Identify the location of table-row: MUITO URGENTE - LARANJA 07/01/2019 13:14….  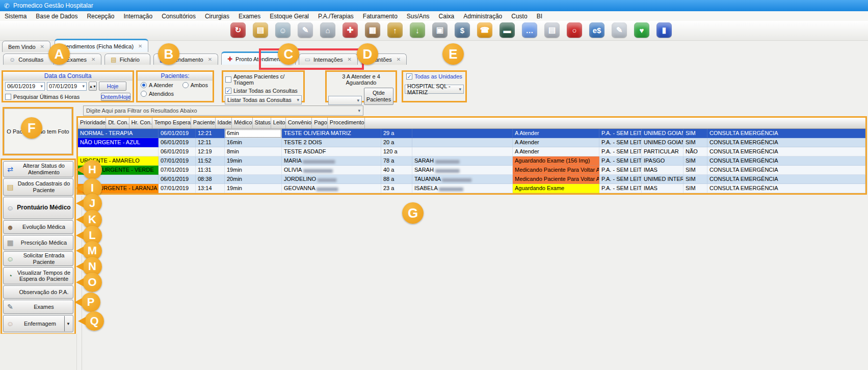
(472, 189).